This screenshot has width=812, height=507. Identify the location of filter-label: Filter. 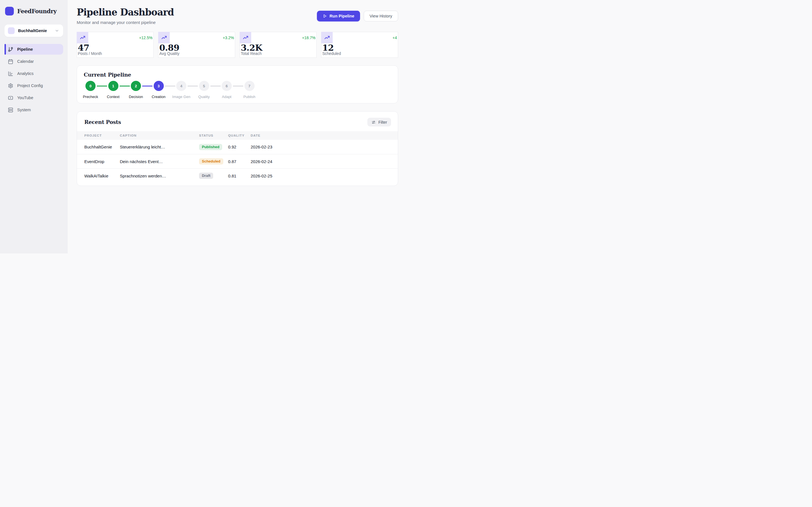
(383, 122).